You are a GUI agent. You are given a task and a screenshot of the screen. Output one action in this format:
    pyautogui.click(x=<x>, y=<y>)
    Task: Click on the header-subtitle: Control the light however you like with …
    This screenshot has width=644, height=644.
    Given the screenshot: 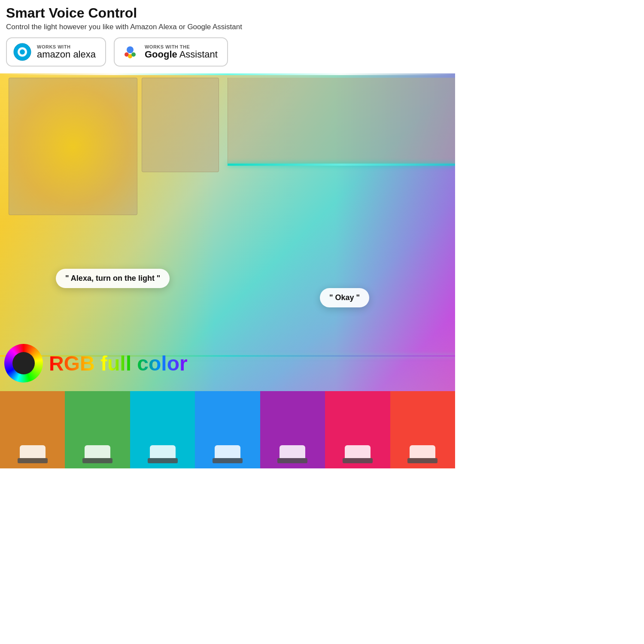 What is the action you would take?
    pyautogui.click(x=228, y=27)
    